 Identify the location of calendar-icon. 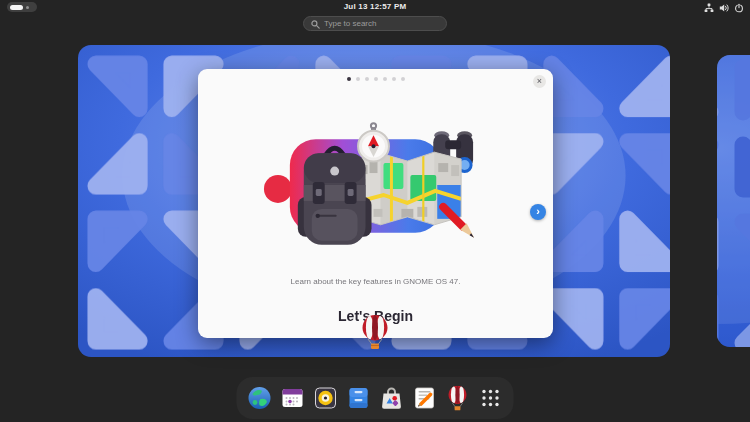
(293, 398).